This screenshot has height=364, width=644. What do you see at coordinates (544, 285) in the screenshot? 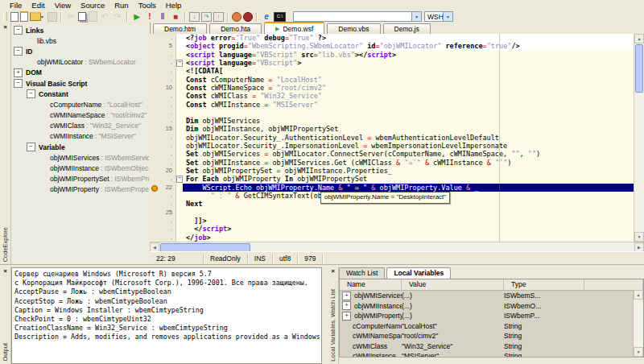
I see `column-header-type: Type` at bounding box center [544, 285].